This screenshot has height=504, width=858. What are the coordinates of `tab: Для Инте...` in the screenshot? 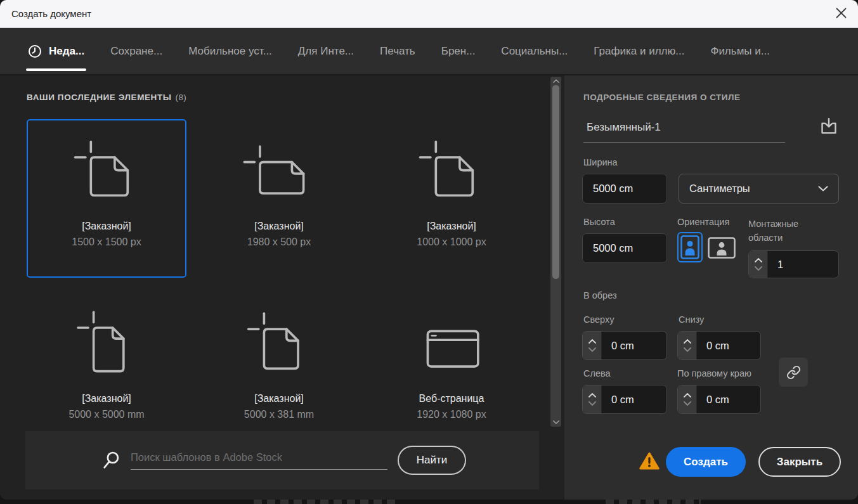 It's located at (326, 51).